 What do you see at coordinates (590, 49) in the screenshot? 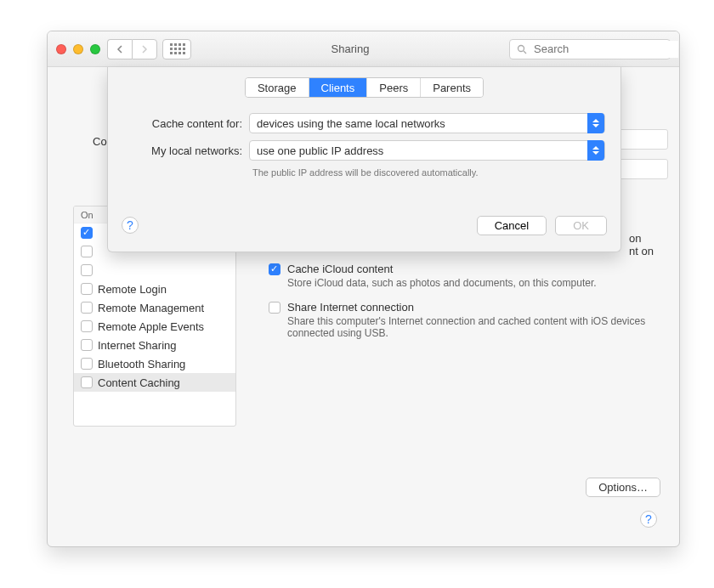
I see `search-field` at bounding box center [590, 49].